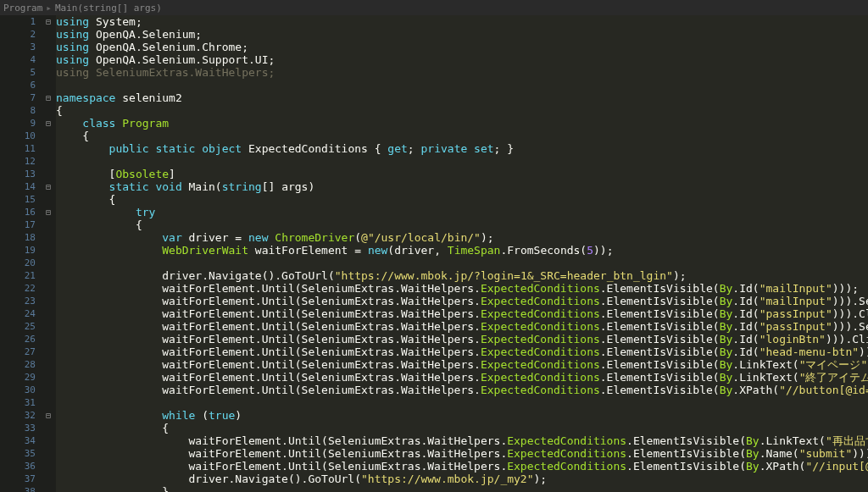 The image size is (868, 492). Describe the element at coordinates (462, 212) in the screenshot. I see `code-line: try` at that location.